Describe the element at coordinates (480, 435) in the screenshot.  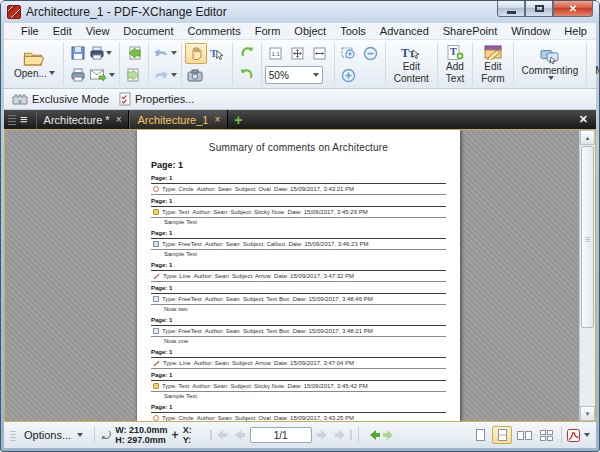
I see `layout-single-button` at that location.